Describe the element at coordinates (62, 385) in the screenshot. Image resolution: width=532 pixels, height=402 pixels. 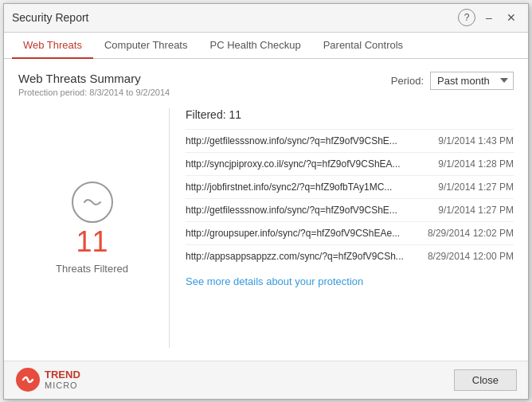
I see `trend-sub: MICRO` at that location.